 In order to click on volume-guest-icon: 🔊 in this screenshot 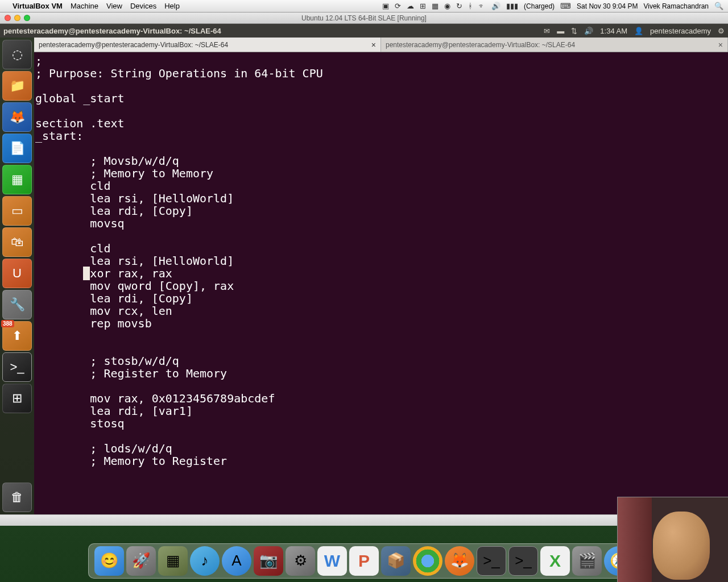, I will do `click(589, 31)`.